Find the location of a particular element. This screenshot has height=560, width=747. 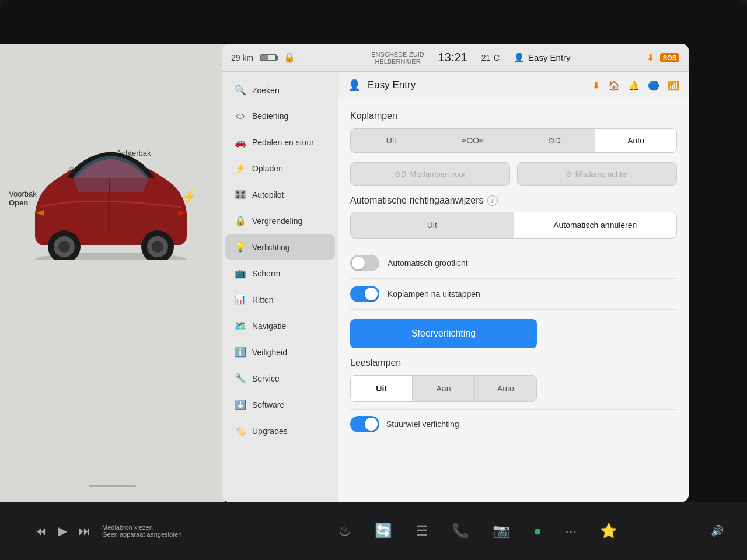

leeslampen-aan: Aan is located at coordinates (444, 388).